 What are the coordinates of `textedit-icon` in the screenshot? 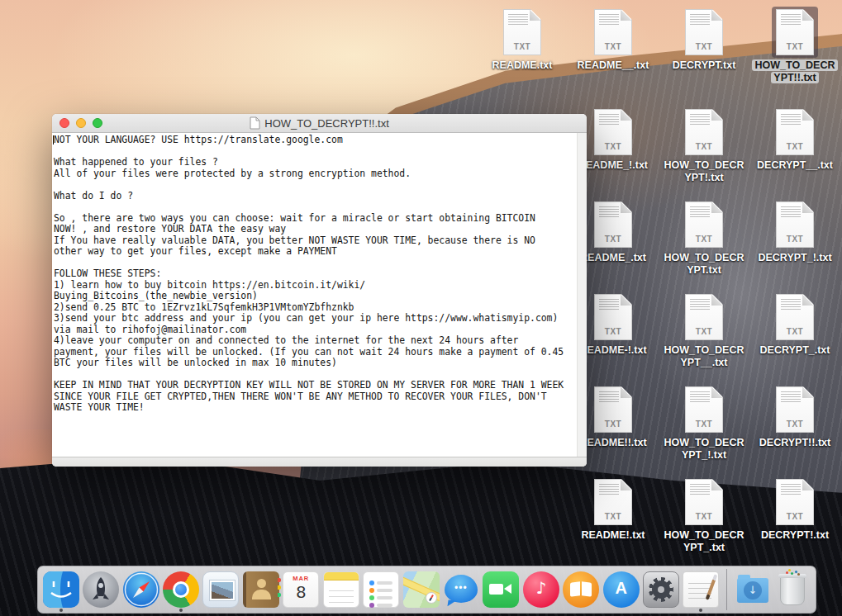 It's located at (701, 590).